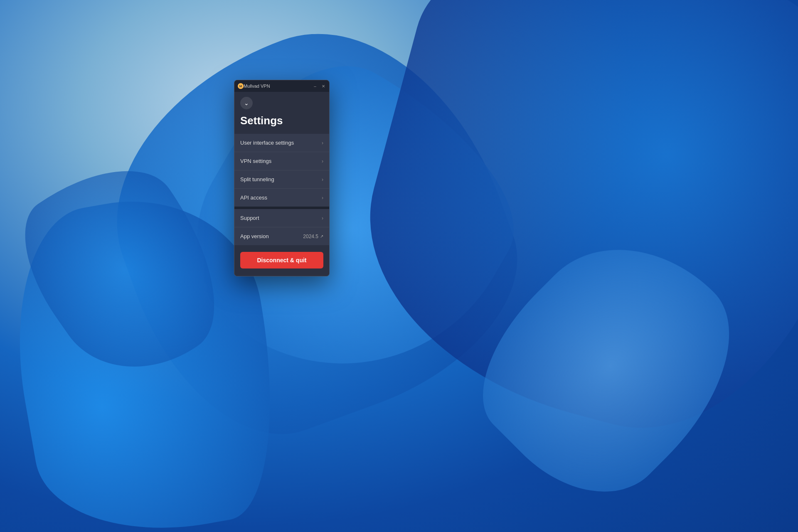  I want to click on menu-item-vpn-settings: VPN settings ›, so click(282, 161).